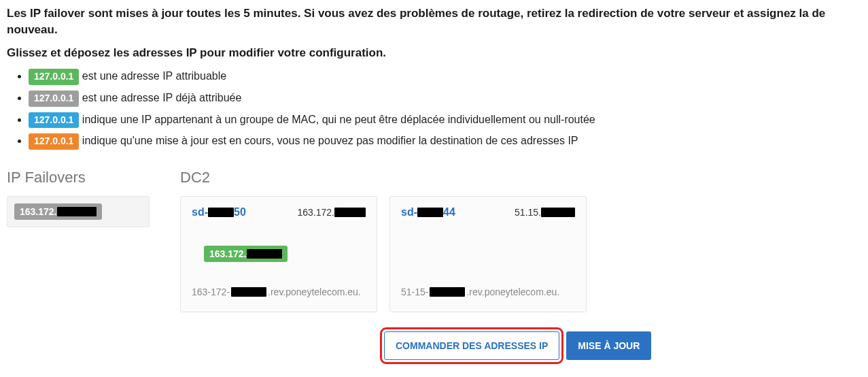 This screenshot has width=868, height=377. I want to click on badge-gray: 127.0.0.1, so click(54, 99).